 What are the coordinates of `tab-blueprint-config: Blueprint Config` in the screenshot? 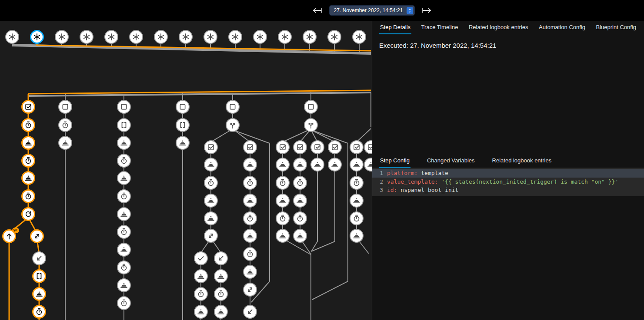 It's located at (616, 28).